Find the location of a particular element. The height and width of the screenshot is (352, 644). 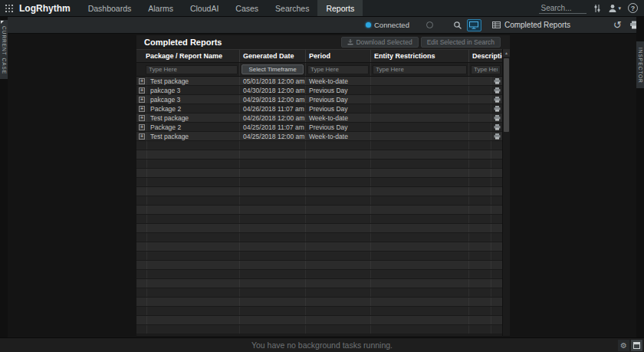

report-row: +Test package04/25/2018 12:00 amWeek-to-… is located at coordinates (319, 137).